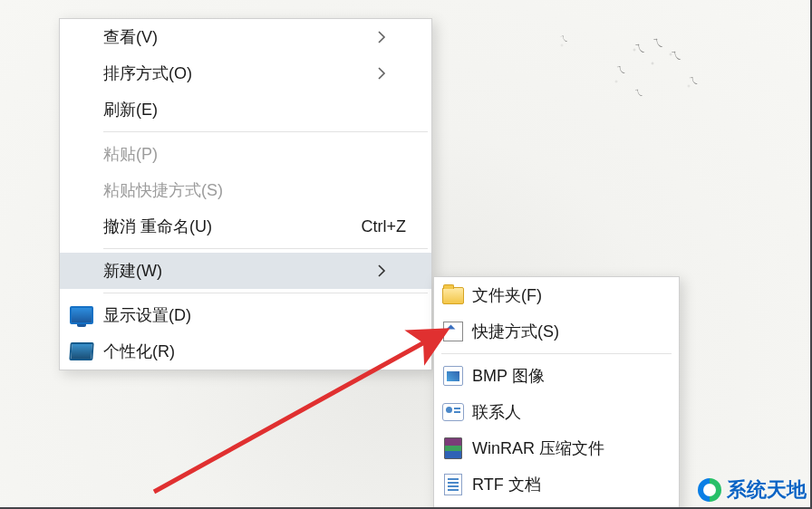 Image resolution: width=812 pixels, height=509 pixels. I want to click on menu-personalize: 个性化(R), so click(246, 351).